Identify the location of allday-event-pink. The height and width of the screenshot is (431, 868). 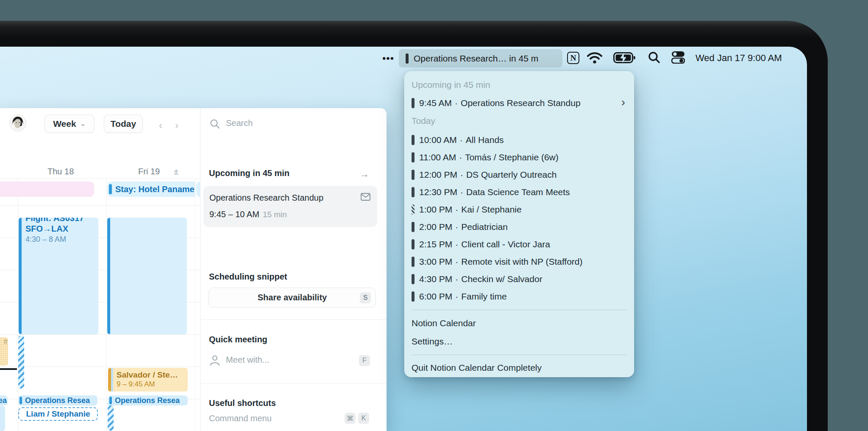
(47, 189).